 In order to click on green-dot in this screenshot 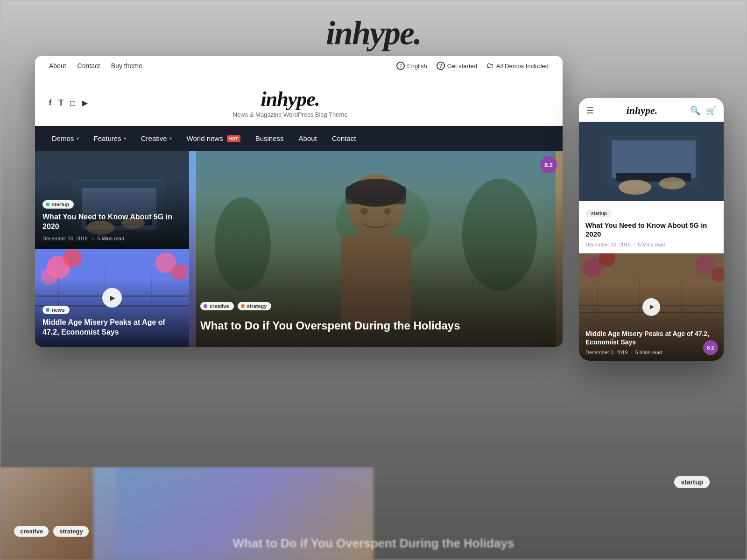, I will do `click(48, 204)`.